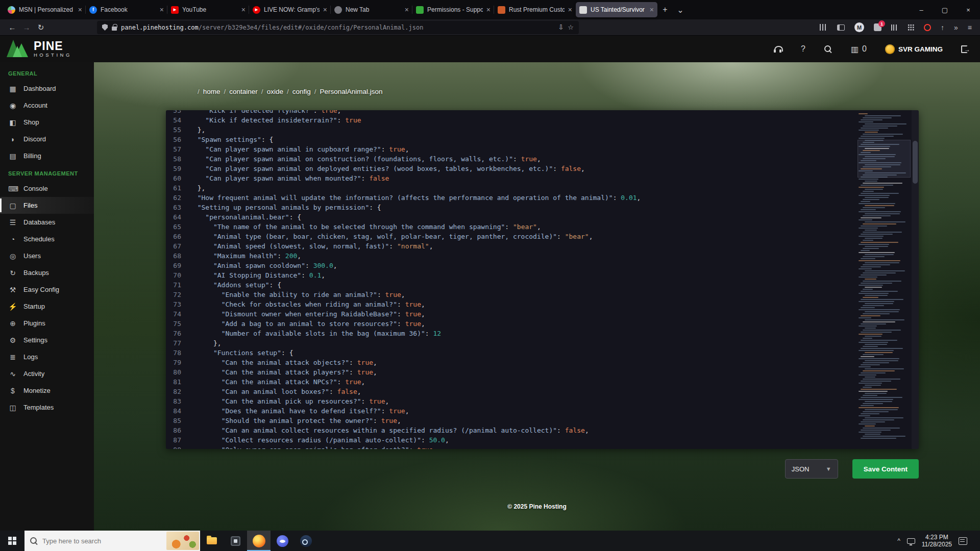 This screenshot has width=980, height=551. What do you see at coordinates (47, 222) in the screenshot?
I see `sidebar-item-databases: ☰Databases` at bounding box center [47, 222].